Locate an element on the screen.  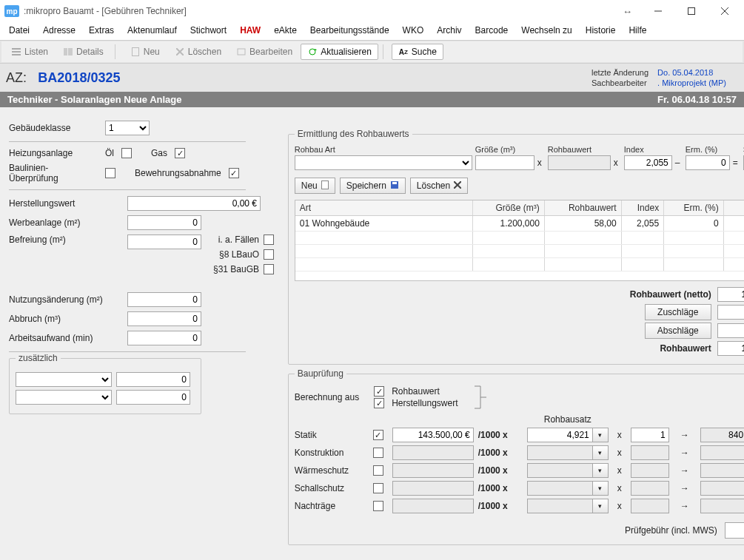
gas-checkbox is located at coordinates (180, 153).